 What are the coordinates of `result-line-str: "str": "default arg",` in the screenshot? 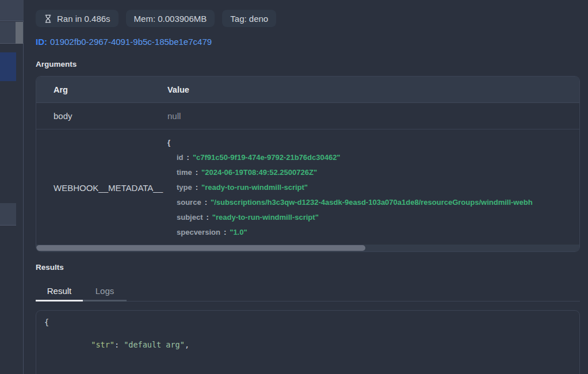 It's located at (308, 345).